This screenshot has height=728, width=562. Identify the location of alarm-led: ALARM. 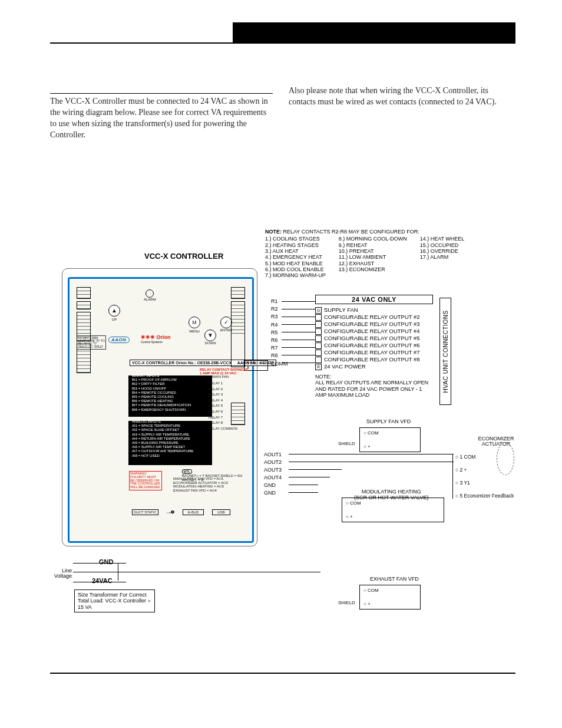
(150, 295).